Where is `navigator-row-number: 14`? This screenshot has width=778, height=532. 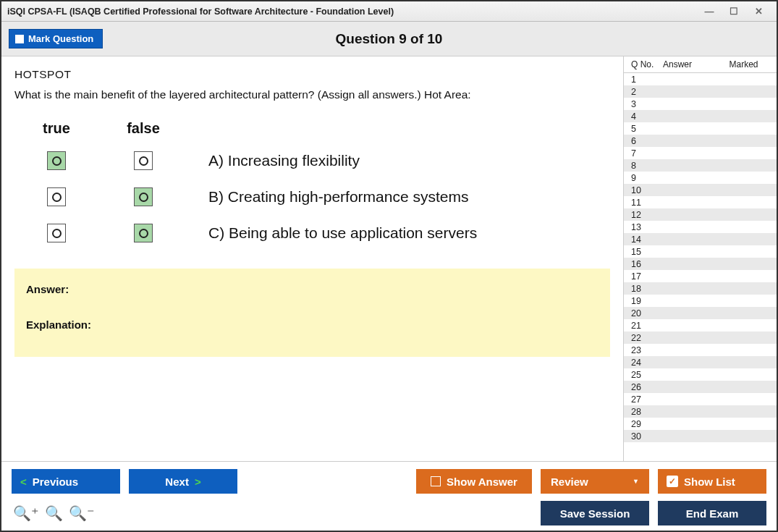 navigator-row-number: 14 is located at coordinates (647, 240).